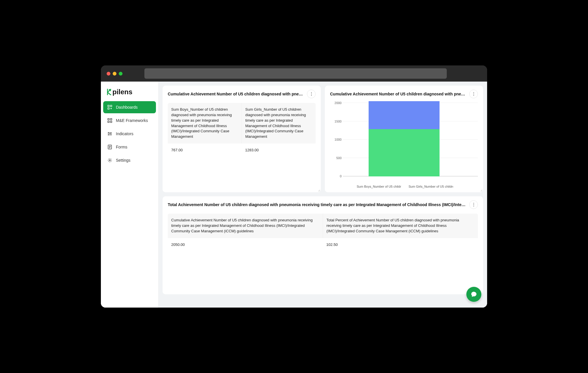  Describe the element at coordinates (246, 226) in the screenshot. I see `column-header: Cumulative Achievement Number of U5 chil…` at that location.